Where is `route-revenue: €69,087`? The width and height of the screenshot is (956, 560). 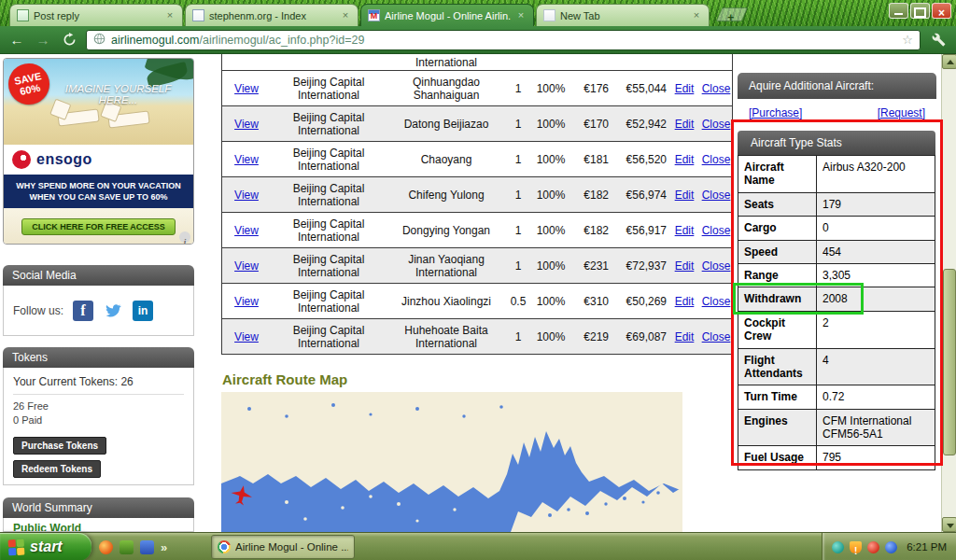
route-revenue: €69,087 is located at coordinates (641, 337).